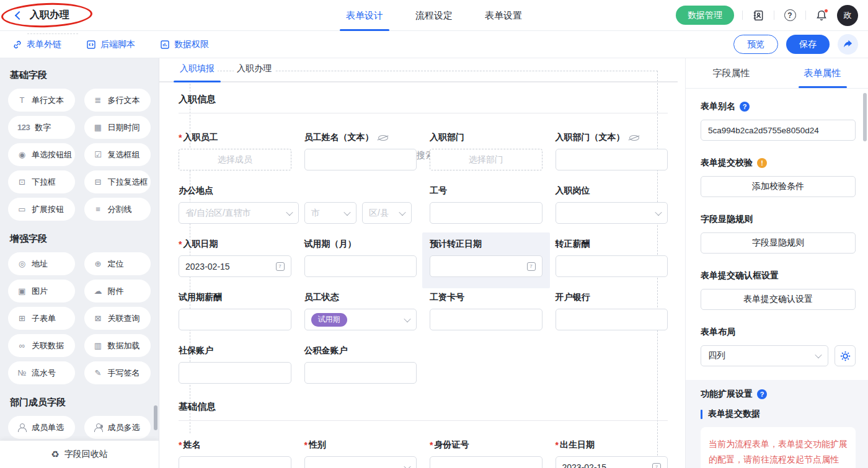 This screenshot has height=468, width=868. Describe the element at coordinates (42, 319) in the screenshot. I see `field-pill-subform: ⊞子表单` at that location.